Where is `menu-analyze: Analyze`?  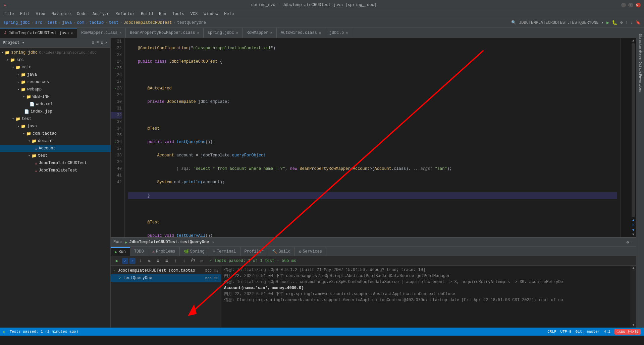 menu-analyze: Analyze is located at coordinates (101, 14).